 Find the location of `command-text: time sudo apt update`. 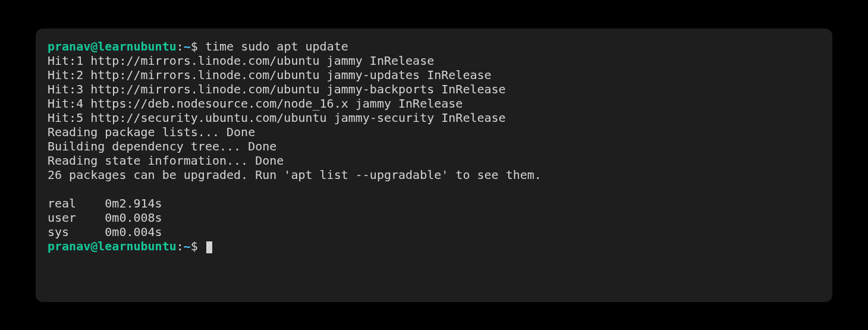

command-text: time sudo apt update is located at coordinates (277, 46).